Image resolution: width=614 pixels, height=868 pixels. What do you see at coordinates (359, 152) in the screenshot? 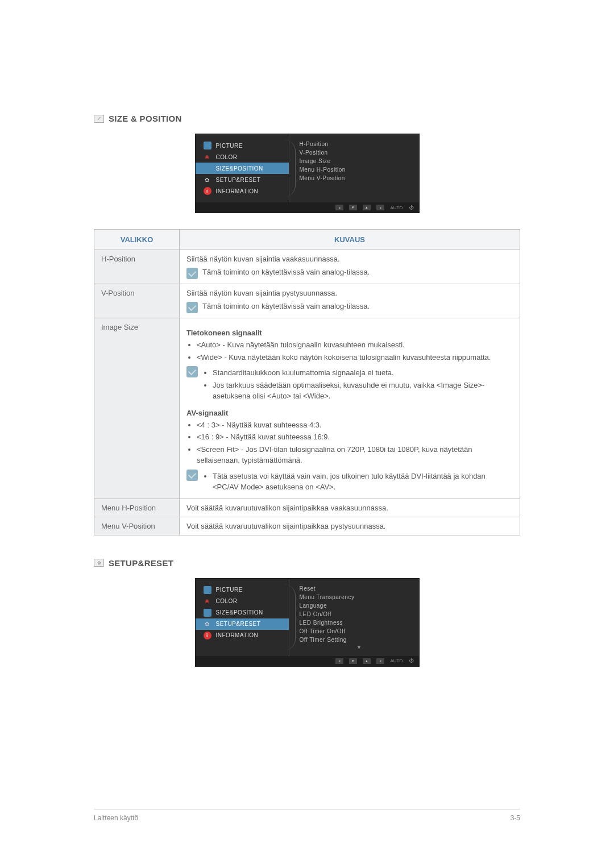
I see `osd-sub-item: V-Position` at bounding box center [359, 152].